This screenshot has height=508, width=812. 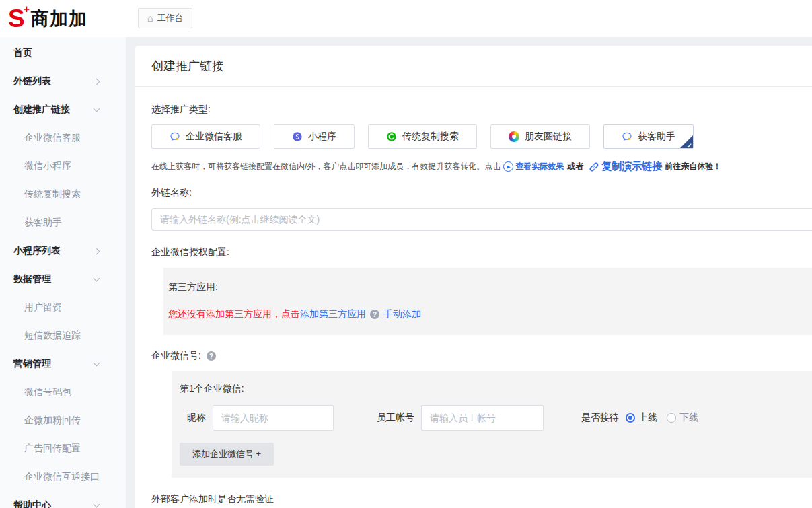 I want to click on type-button-label: 朋友圈链接, so click(x=548, y=137).